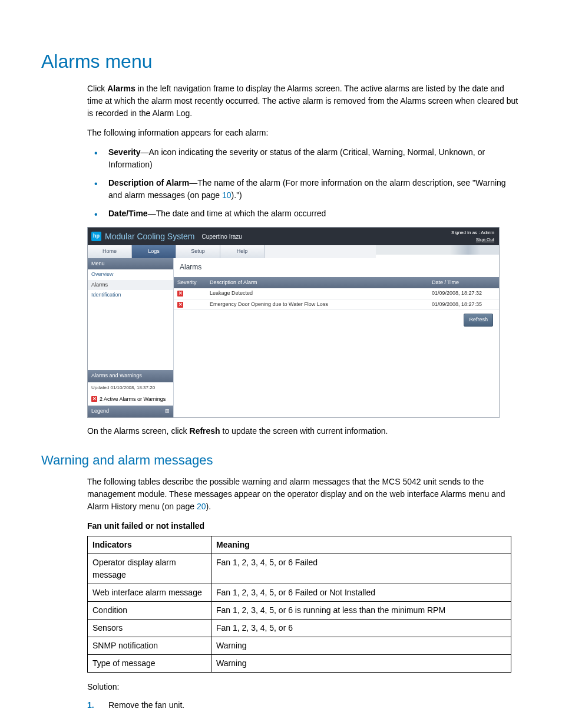  What do you see at coordinates (205, 431) in the screenshot?
I see `refresh-bold: Refresh` at bounding box center [205, 431].